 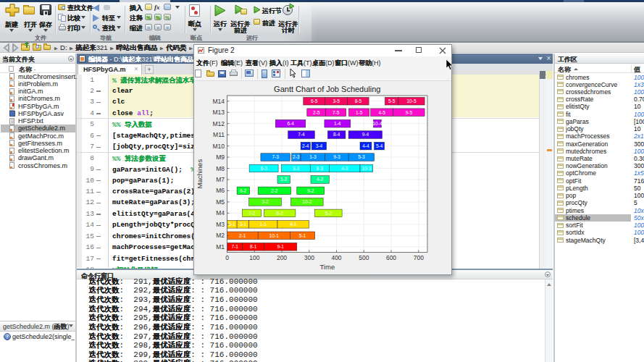 What do you see at coordinates (290, 123) in the screenshot?
I see `svg-text: 6-4` at bounding box center [290, 123].